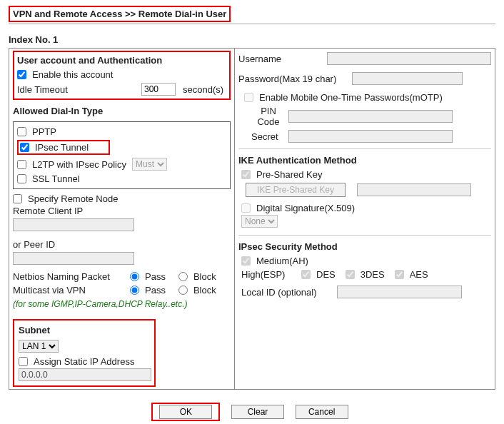 The width and height of the screenshot is (504, 424). I want to click on username-field, so click(409, 59).